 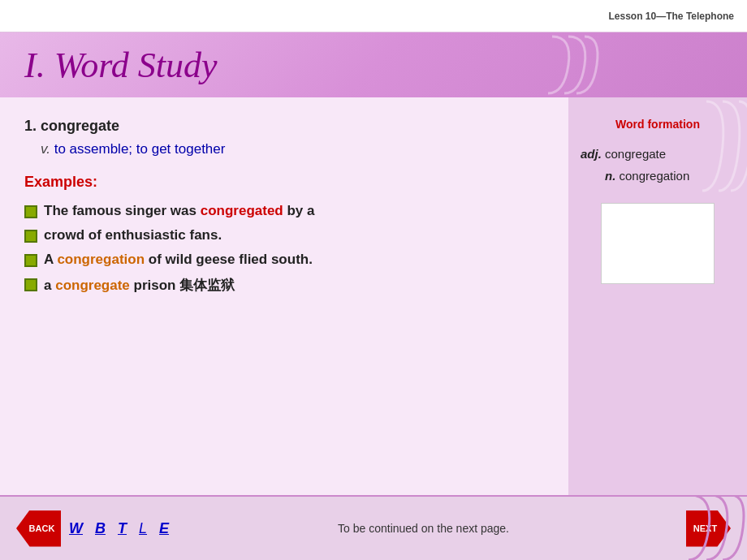 I want to click on example-3-text: A congregation of wild geese flied south…, so click(x=179, y=260).